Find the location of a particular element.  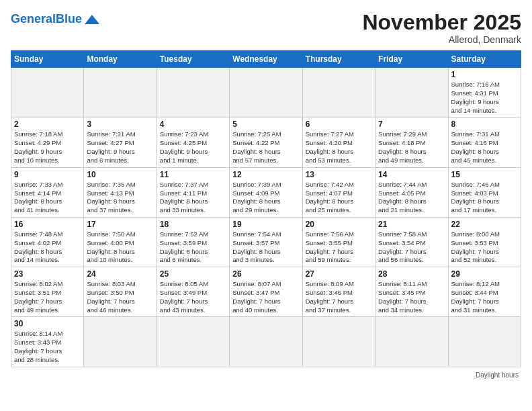

logo-triangle-icon is located at coordinates (92, 19).